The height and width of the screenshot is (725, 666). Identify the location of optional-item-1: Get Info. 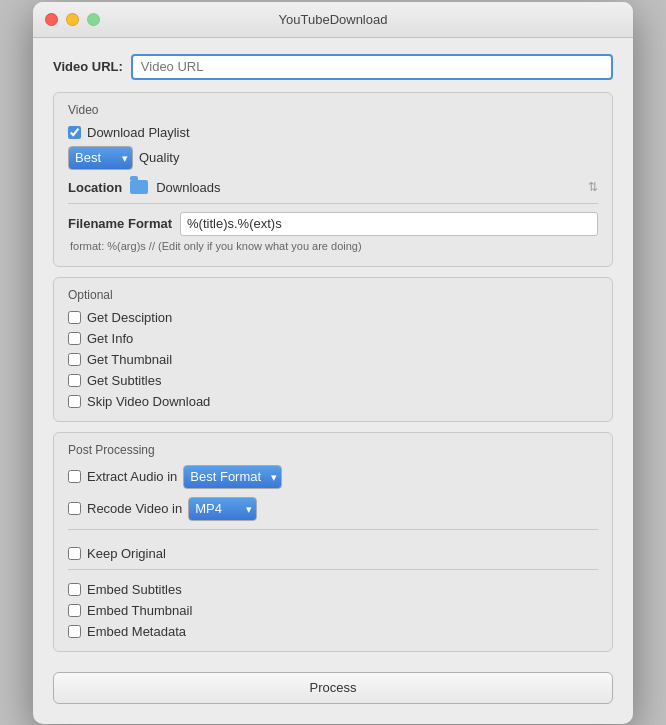
(333, 338).